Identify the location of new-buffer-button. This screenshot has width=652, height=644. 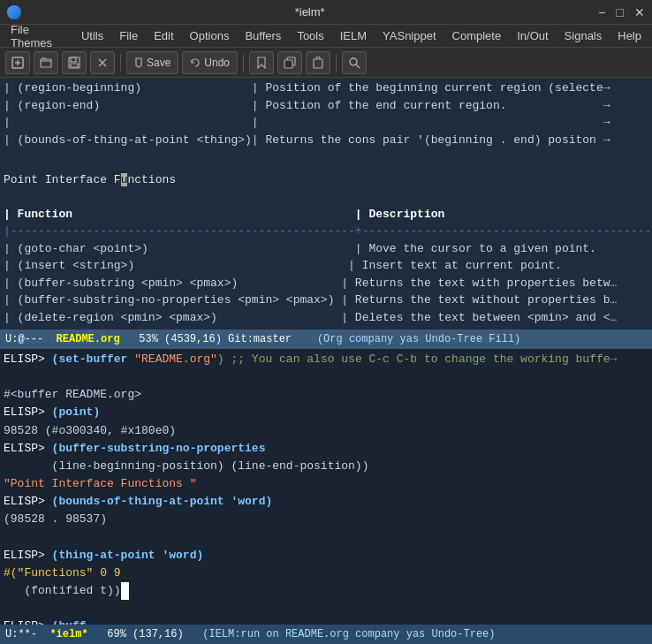
(18, 63).